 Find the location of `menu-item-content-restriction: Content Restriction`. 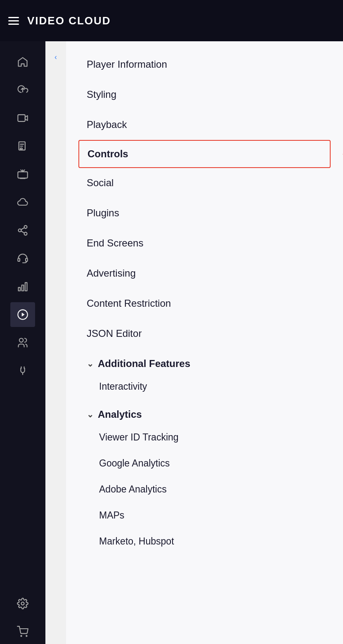

menu-item-content-restriction: Content Restriction is located at coordinates (205, 304).